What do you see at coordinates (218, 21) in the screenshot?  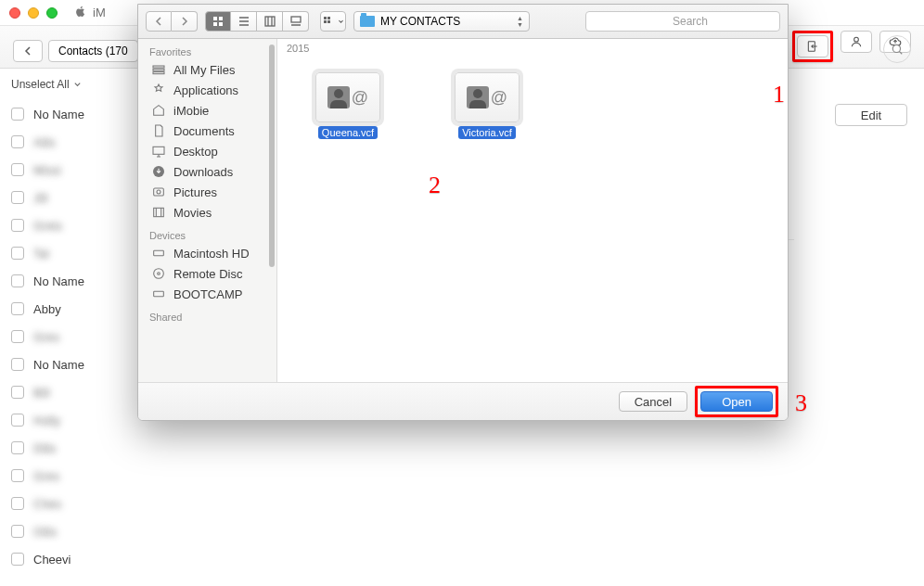 I see `view-icons-button` at bounding box center [218, 21].